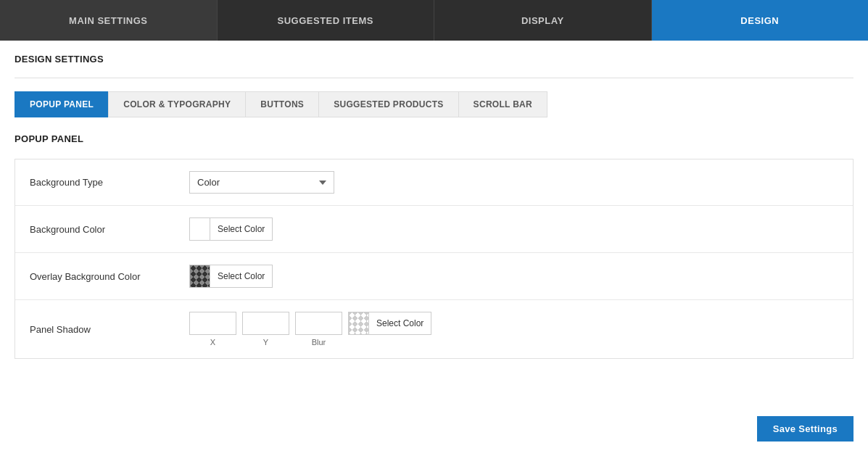 The image size is (868, 456). Describe the element at coordinates (319, 342) in the screenshot. I see `shadow-blur-label: Blur` at that location.